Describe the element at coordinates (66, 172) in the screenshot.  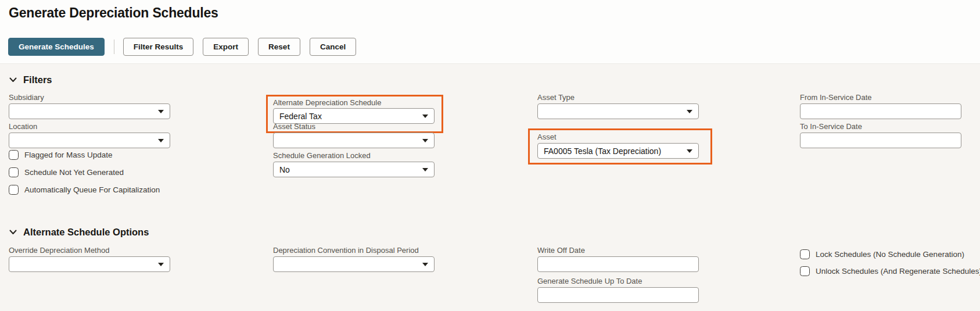
I see `schedule-not-yet-generated-checkbox-row: Schedule Not Yet Generated` at that location.